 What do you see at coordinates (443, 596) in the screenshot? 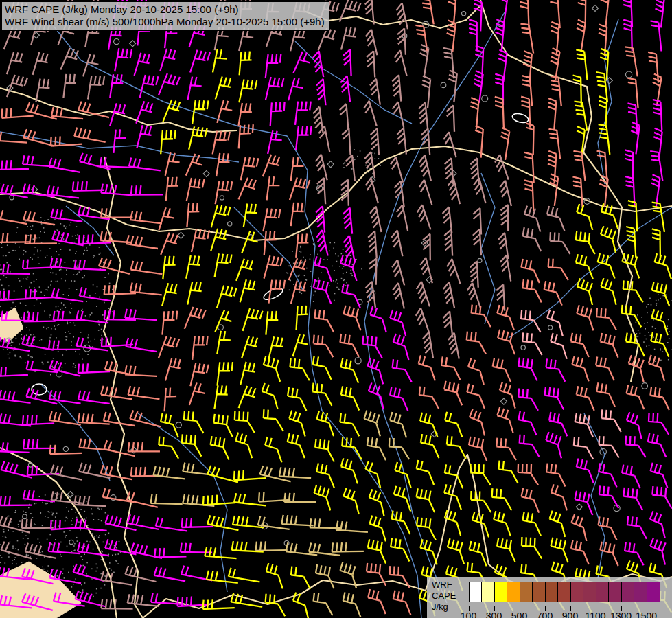
I see `legend-unit-label: WRF CAPE J/kg` at bounding box center [443, 596].